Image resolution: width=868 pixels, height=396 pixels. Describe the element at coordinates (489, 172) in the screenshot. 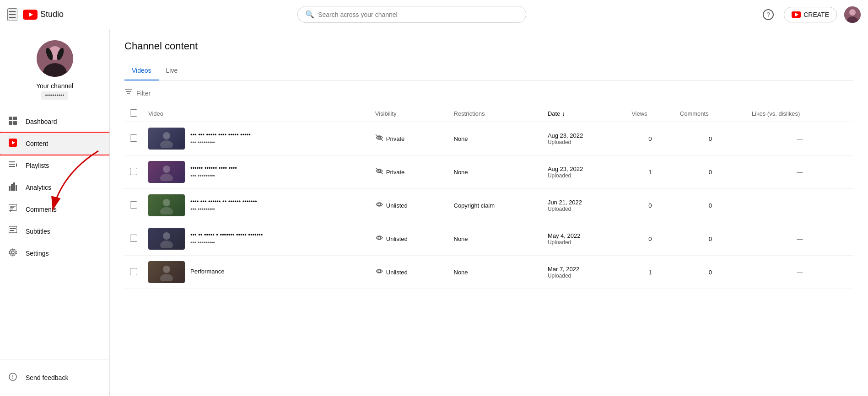

I see `table-row: •••••• •••••• •••• •••• ••• ••••••••• Pr…` at that location.